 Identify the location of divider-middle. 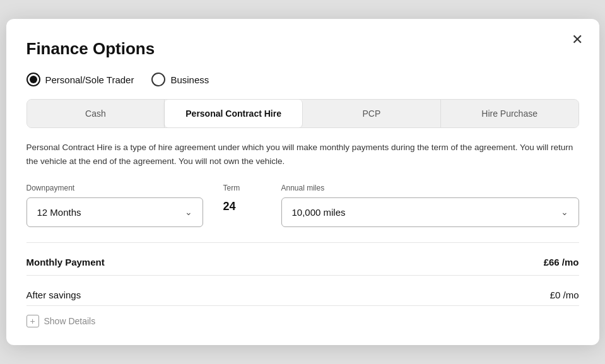
(303, 275).